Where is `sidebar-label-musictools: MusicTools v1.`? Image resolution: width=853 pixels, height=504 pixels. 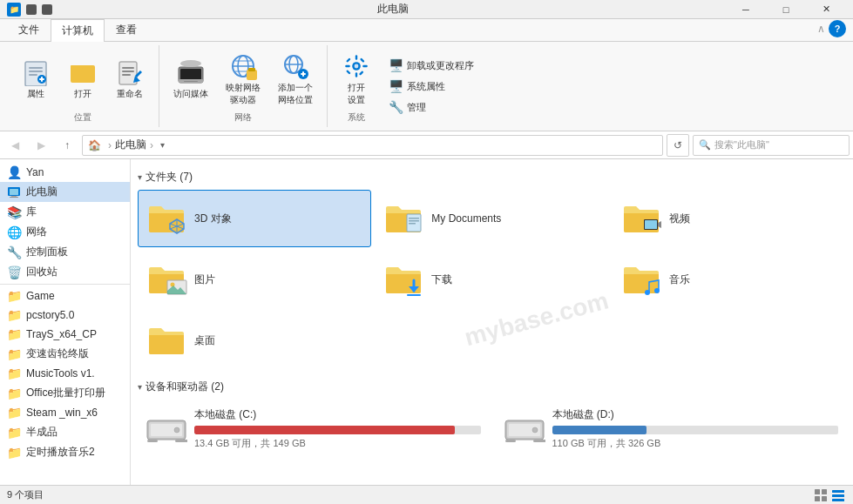 sidebar-label-musictools: MusicTools v1. is located at coordinates (61, 373).